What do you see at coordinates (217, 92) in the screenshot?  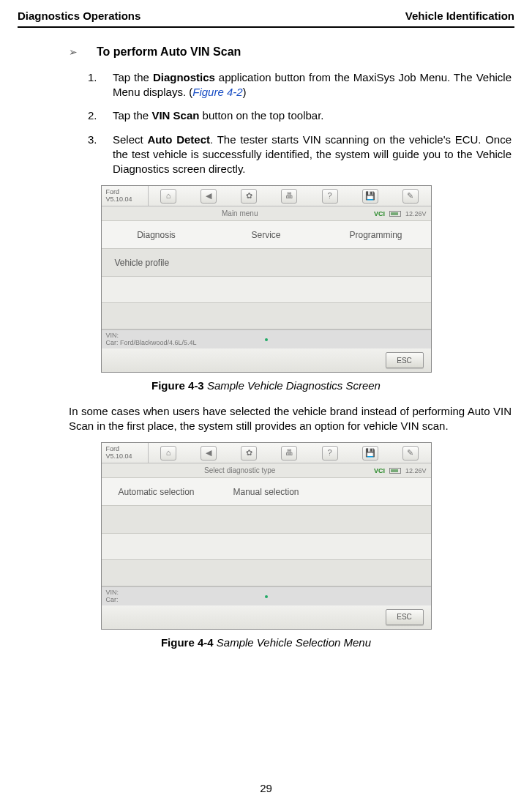 I see `figure-reference-link: Figure 4-2` at bounding box center [217, 92].